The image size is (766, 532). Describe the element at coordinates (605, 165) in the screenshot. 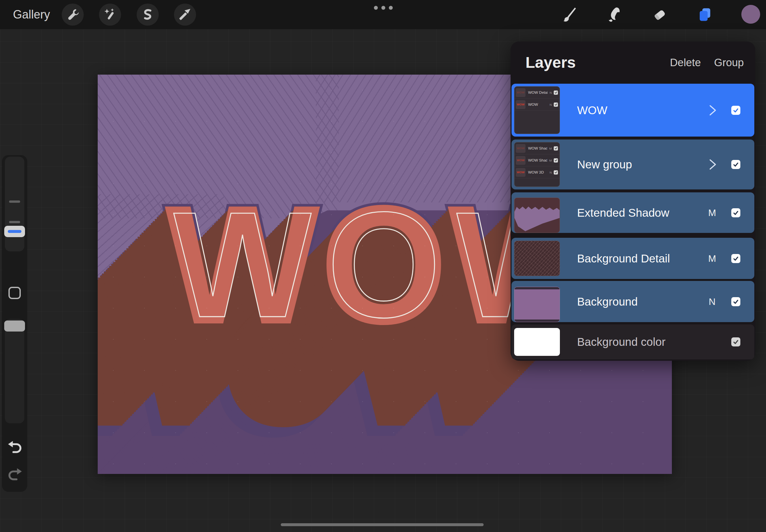

I see `layer-name: New group` at that location.